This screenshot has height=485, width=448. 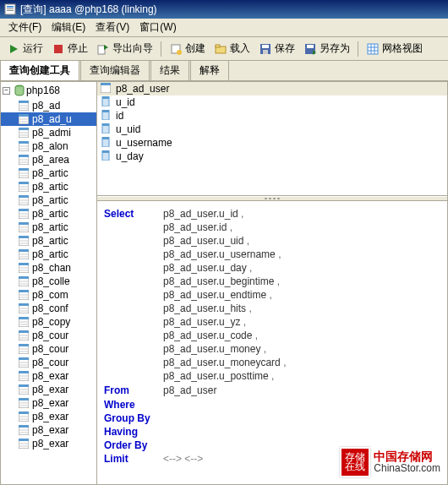 I want to click on field-item: u_username, so click(x=272, y=143).